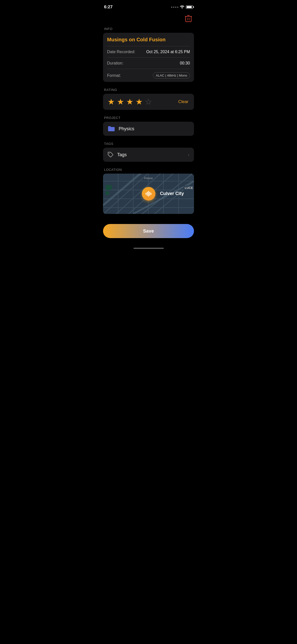 The image size is (297, 644). Describe the element at coordinates (182, 7) in the screenshot. I see `status-icons` at that location.